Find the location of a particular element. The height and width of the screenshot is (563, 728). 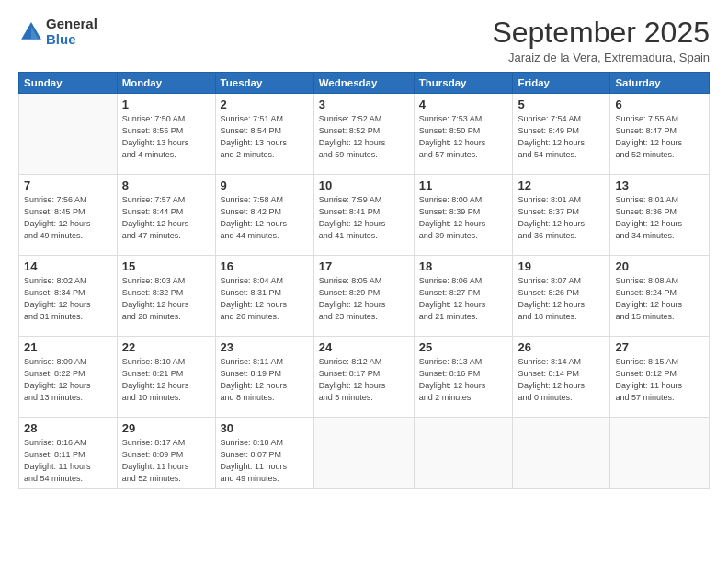

calendar-cell: 17Sunrise: 8:05 AMSunset: 8:29 PMDayligh… is located at coordinates (364, 296).